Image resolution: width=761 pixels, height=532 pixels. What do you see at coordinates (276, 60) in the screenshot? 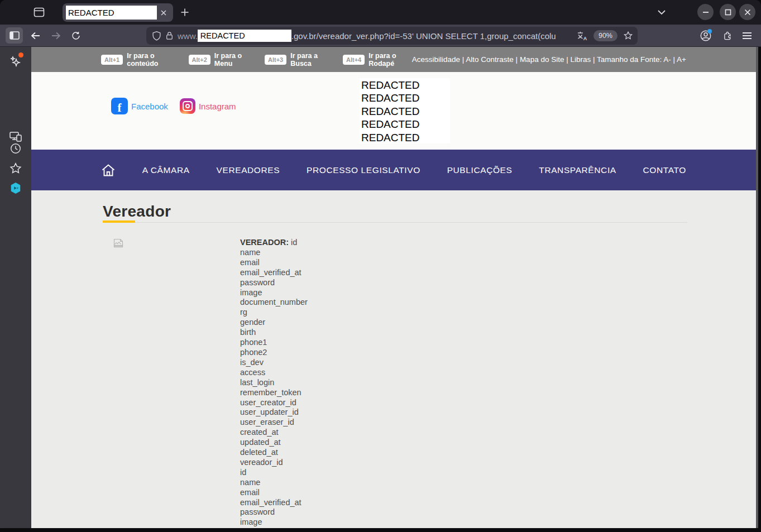
I see `shortcut-key-badge: Alt+3` at bounding box center [276, 60].